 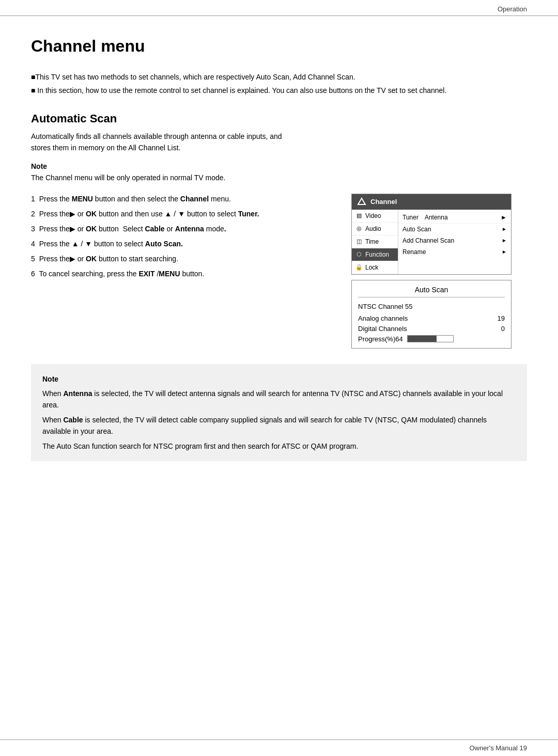 I want to click on antenna-row: Tuner Antenna, so click(x=425, y=217).